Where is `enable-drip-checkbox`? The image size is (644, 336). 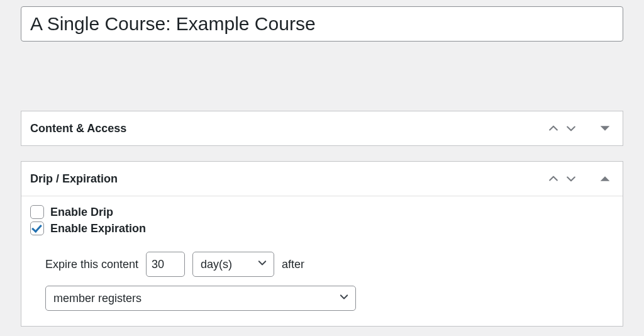 enable-drip-checkbox is located at coordinates (37, 212).